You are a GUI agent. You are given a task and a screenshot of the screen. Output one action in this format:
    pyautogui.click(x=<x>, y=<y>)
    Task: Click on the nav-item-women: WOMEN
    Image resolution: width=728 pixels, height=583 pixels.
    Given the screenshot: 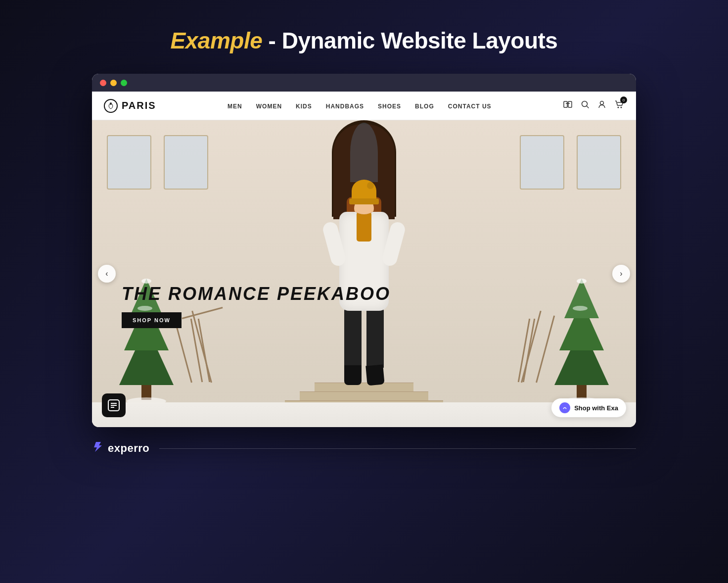 What is the action you would take?
    pyautogui.click(x=269, y=106)
    